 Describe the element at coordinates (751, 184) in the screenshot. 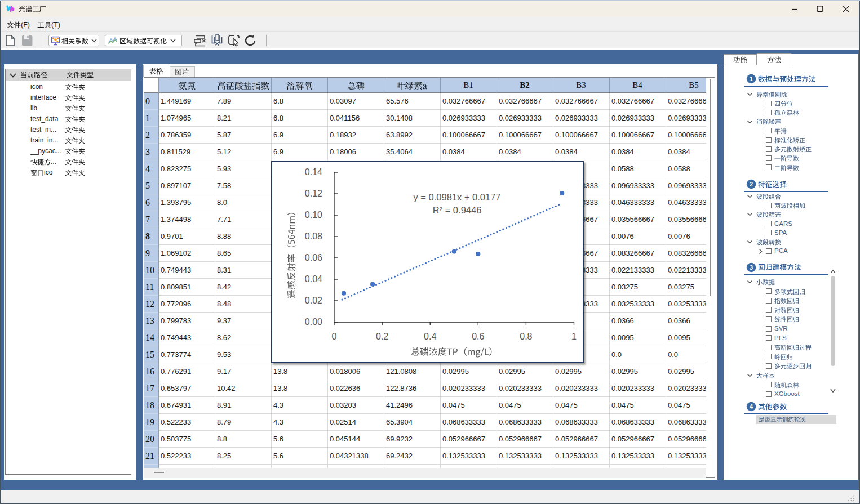

I see `svg-text: 2` at that location.